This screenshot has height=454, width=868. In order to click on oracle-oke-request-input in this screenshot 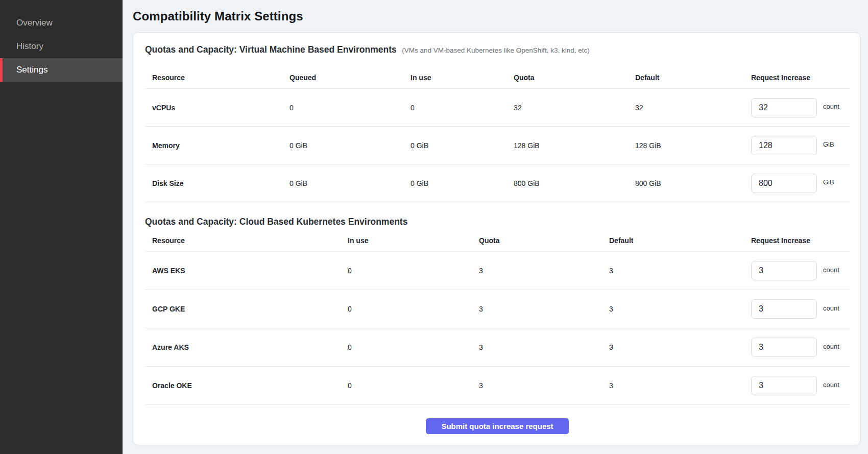, I will do `click(784, 386)`.